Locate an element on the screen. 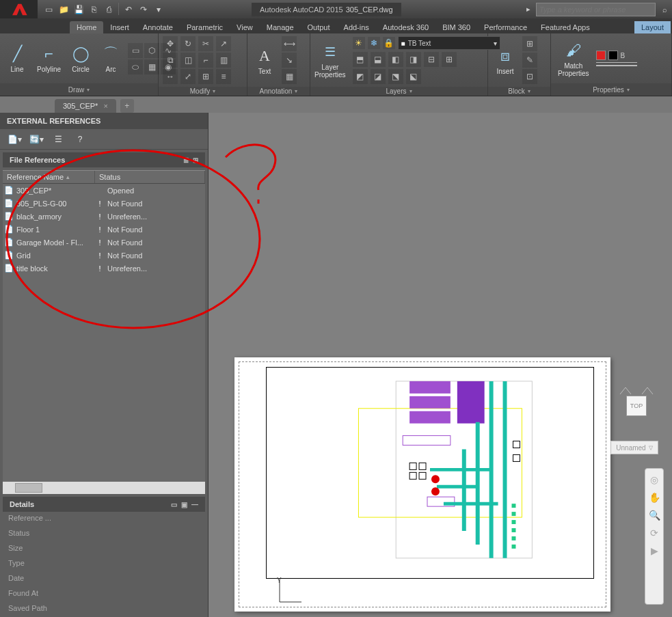 Image resolution: width=672 pixels, height=617 pixels. tab-bim360: BIM 360 is located at coordinates (457, 27).